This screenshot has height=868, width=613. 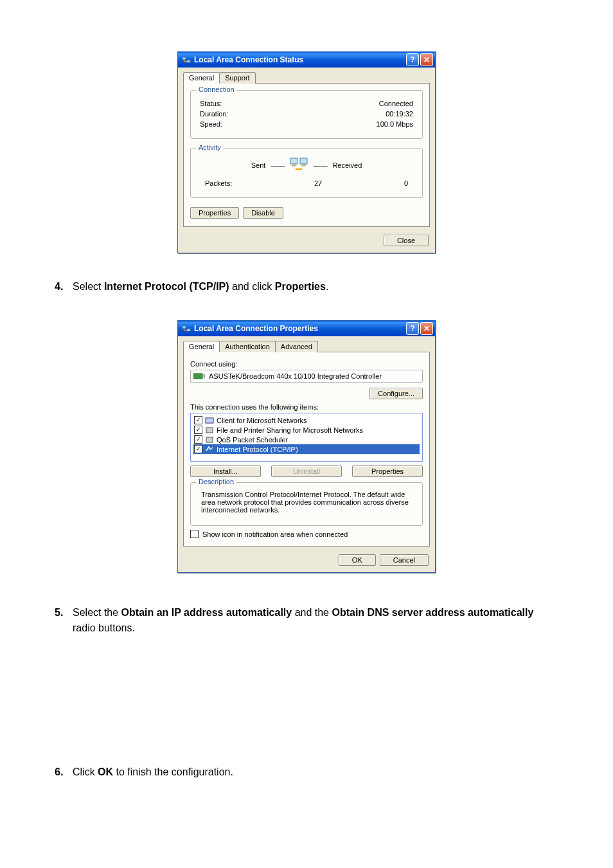 What do you see at coordinates (306, 152) in the screenshot?
I see `status-dialog: Local Area Connection Status ? ✕ General…` at bounding box center [306, 152].